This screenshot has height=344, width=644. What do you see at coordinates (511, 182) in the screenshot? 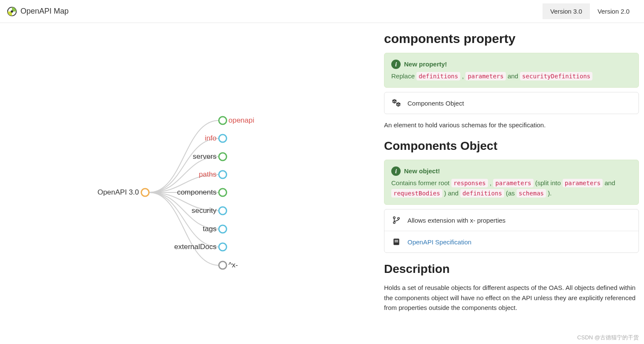
I see `callout-new-object: i New object! Contains former root respo…` at bounding box center [511, 182].